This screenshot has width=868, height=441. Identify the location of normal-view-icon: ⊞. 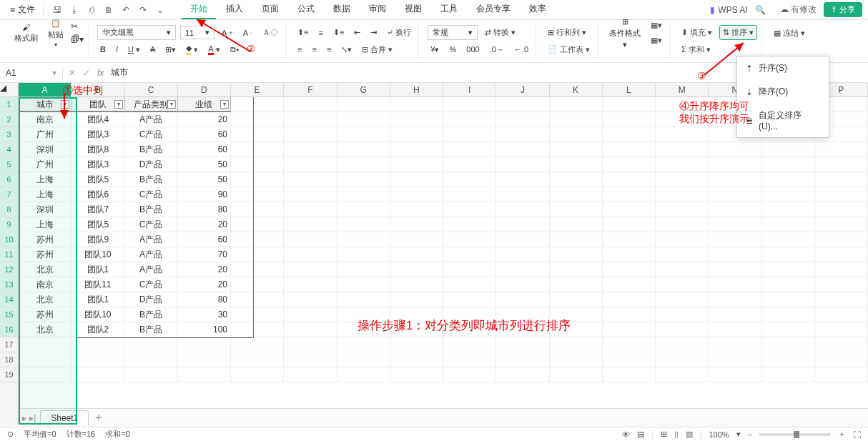
(664, 435).